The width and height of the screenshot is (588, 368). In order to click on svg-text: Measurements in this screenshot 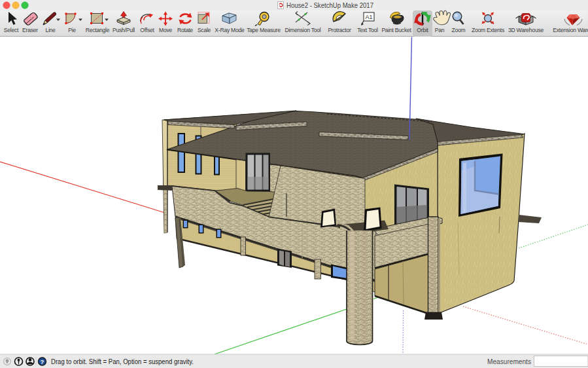, I will do `click(509, 361)`.